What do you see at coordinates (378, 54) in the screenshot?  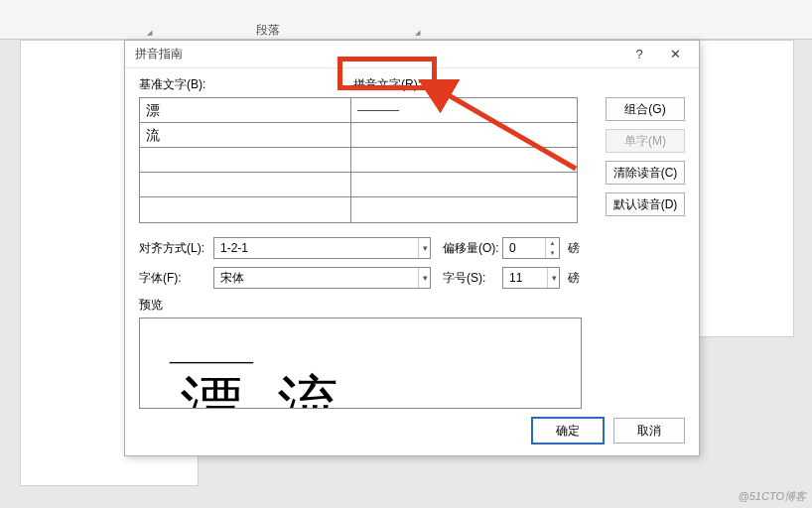 I see `dialog-title: 拼音指南` at bounding box center [378, 54].